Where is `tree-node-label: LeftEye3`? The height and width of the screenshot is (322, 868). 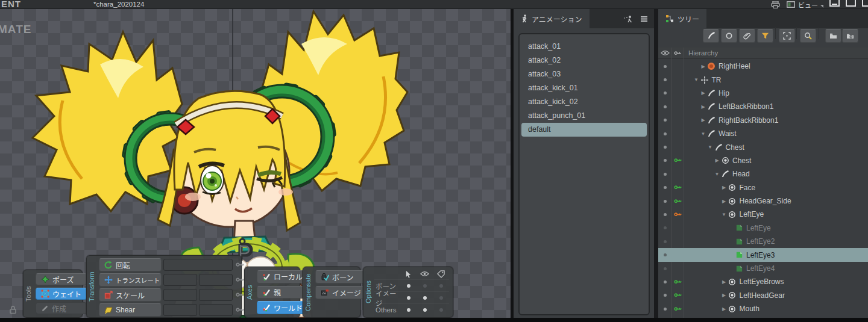 tree-node-label: LeftEye3 is located at coordinates (760, 255).